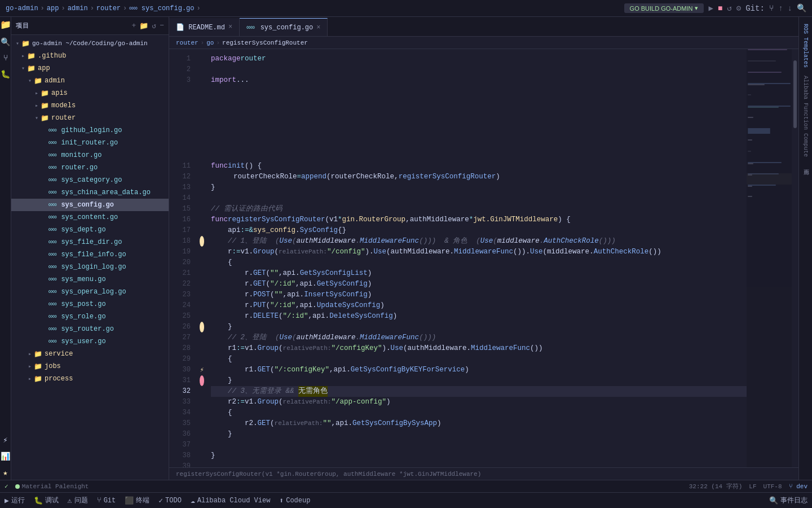  What do you see at coordinates (769, 259) in the screenshot?
I see `minimap` at bounding box center [769, 259].